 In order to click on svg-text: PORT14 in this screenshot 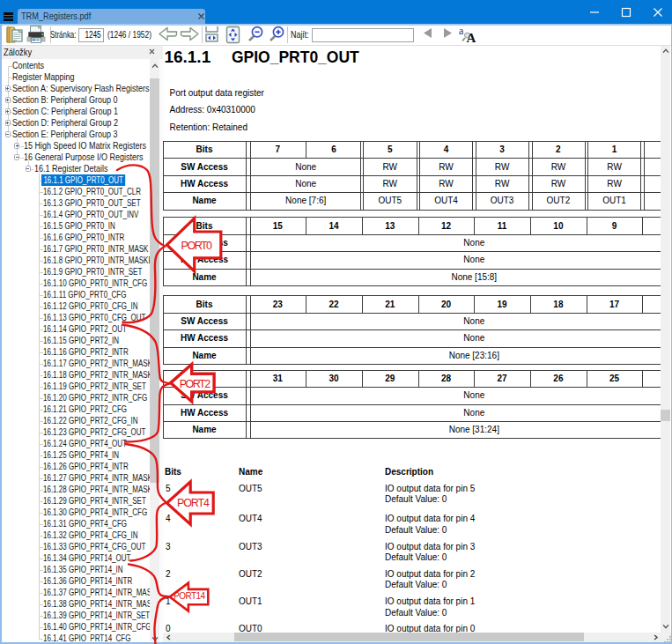, I will do `click(189, 596)`.